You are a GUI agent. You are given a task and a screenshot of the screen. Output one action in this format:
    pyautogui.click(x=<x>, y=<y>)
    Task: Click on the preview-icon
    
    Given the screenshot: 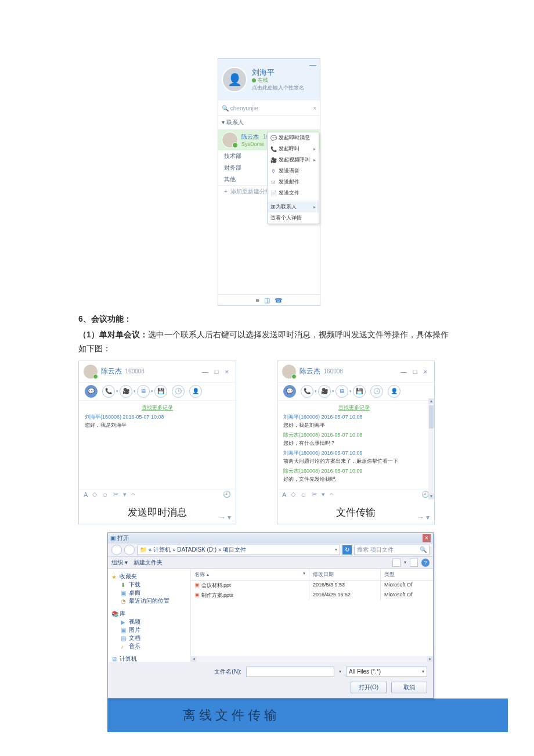 What is the action you would take?
    pyautogui.click(x=414, y=563)
    